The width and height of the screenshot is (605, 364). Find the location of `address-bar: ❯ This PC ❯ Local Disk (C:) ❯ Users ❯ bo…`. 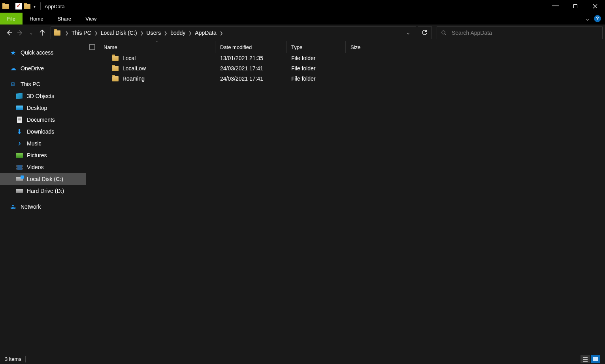

address-bar: ❯ This PC ❯ Local Disk (C:) ❯ Users ❯ bo… is located at coordinates (233, 33).